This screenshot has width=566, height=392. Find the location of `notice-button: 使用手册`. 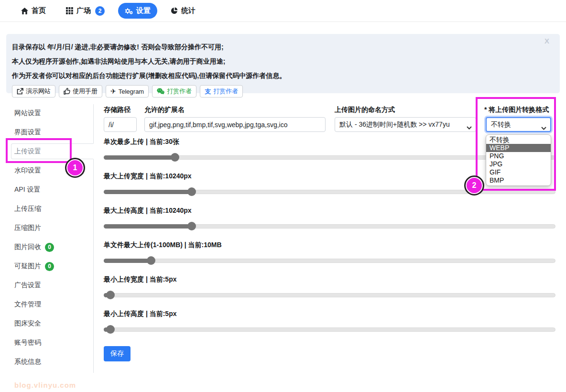

notice-button: 使用手册 is located at coordinates (80, 91).